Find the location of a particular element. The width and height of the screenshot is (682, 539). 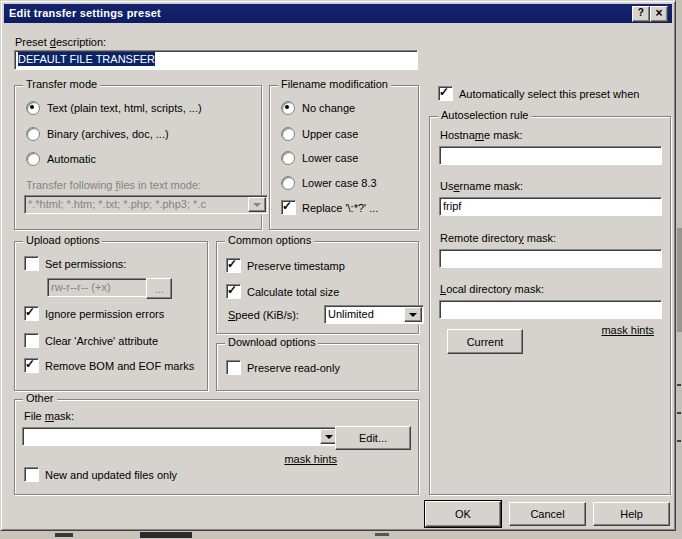

checkbox-label: Remove BOM and EOF marks is located at coordinates (120, 366).